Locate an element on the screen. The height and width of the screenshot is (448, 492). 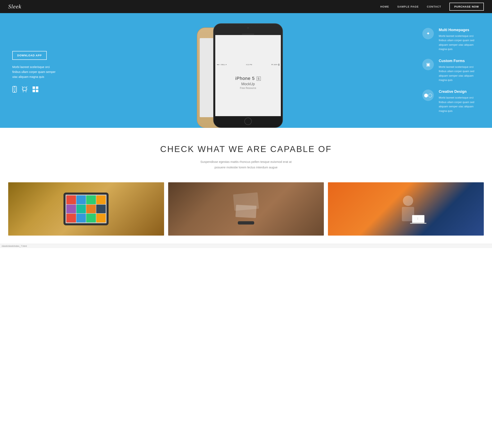
phone-model-name: iPhone 5 S is located at coordinates (248, 79).